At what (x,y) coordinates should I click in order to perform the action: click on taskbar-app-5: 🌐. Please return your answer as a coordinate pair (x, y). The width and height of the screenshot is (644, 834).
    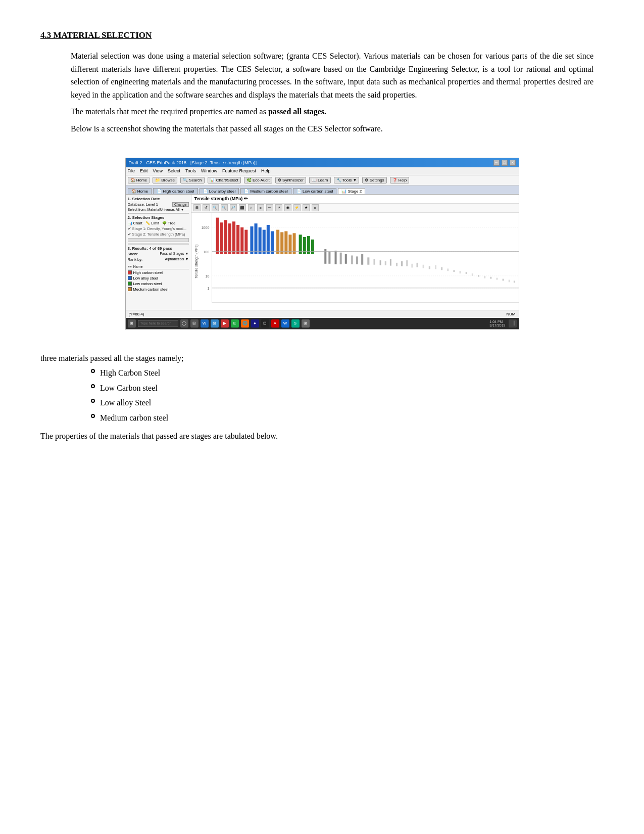
    Looking at the image, I should click on (245, 323).